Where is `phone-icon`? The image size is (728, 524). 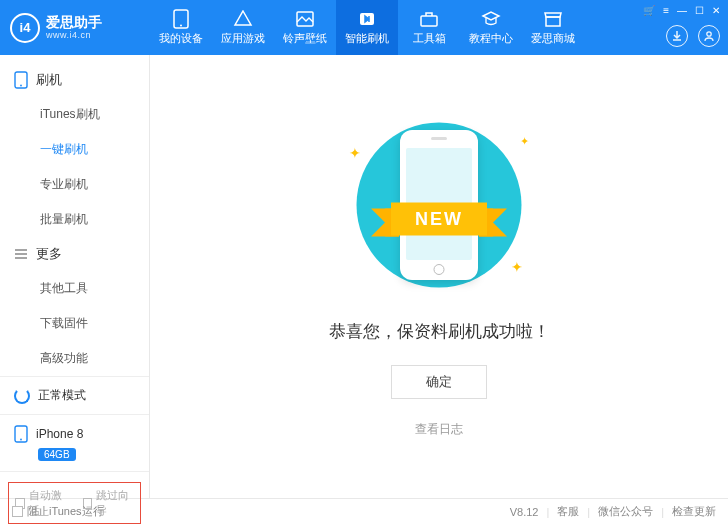 phone-icon is located at coordinates (21, 434).